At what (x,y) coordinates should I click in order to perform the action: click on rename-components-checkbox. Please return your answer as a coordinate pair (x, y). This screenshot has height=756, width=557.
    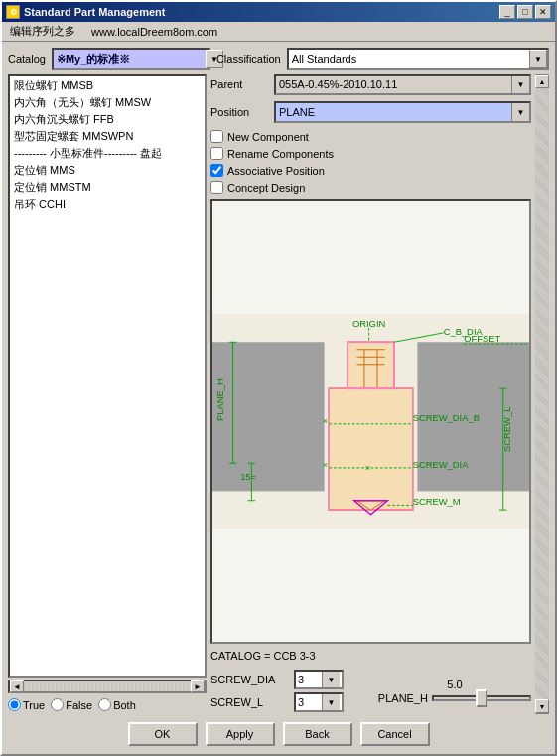
    Looking at the image, I should click on (216, 153).